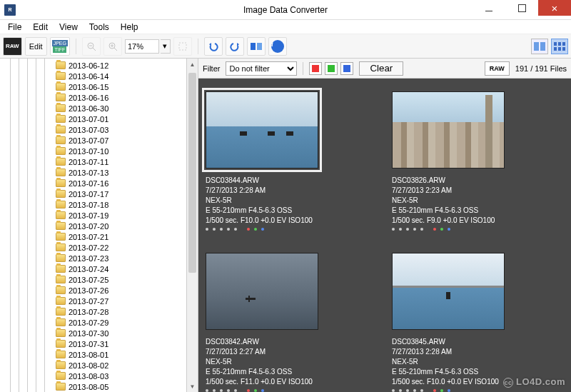  Describe the element at coordinates (278, 46) in the screenshot. I see `info-button: i` at that location.